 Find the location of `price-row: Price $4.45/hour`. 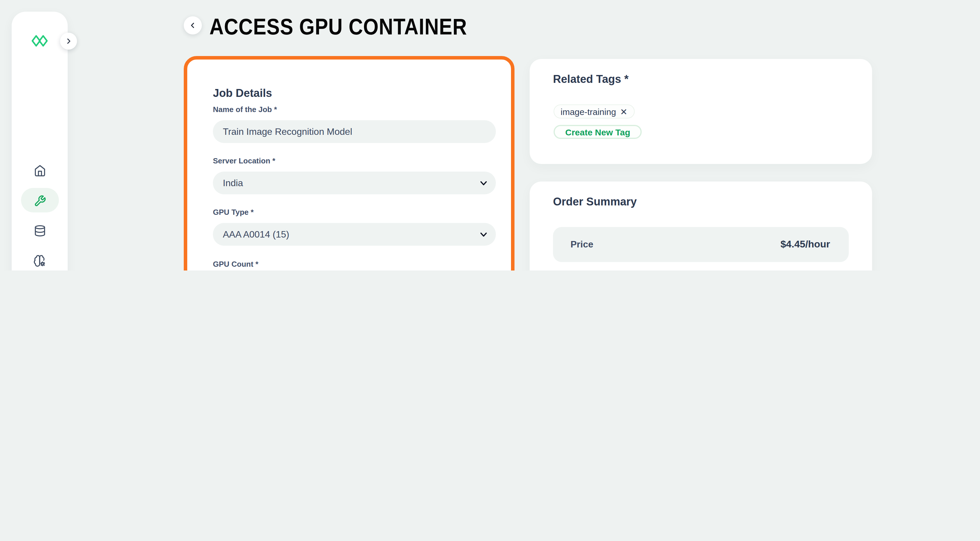

price-row: Price $4.45/hour is located at coordinates (701, 244).